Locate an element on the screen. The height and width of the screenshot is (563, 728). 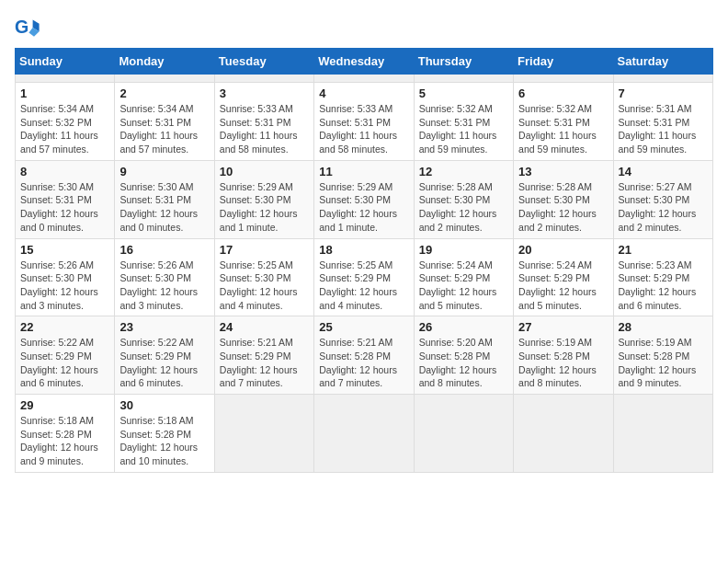
calendar-day-cell: 13Sunrise: 5:28 AMSunset: 5:30 PMDayligh… is located at coordinates (563, 199).